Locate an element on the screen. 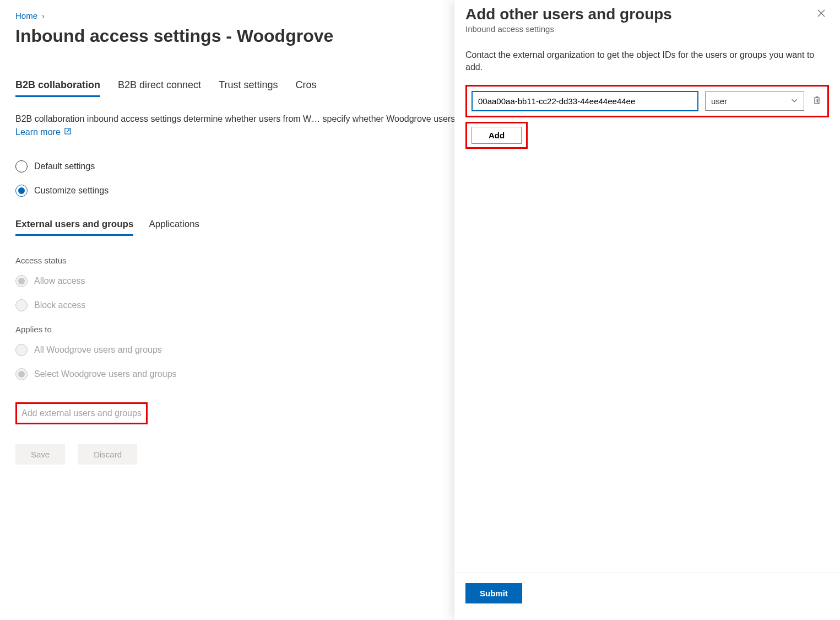 This screenshot has height=620, width=840. panel-title: Add other users and groups is located at coordinates (568, 14).